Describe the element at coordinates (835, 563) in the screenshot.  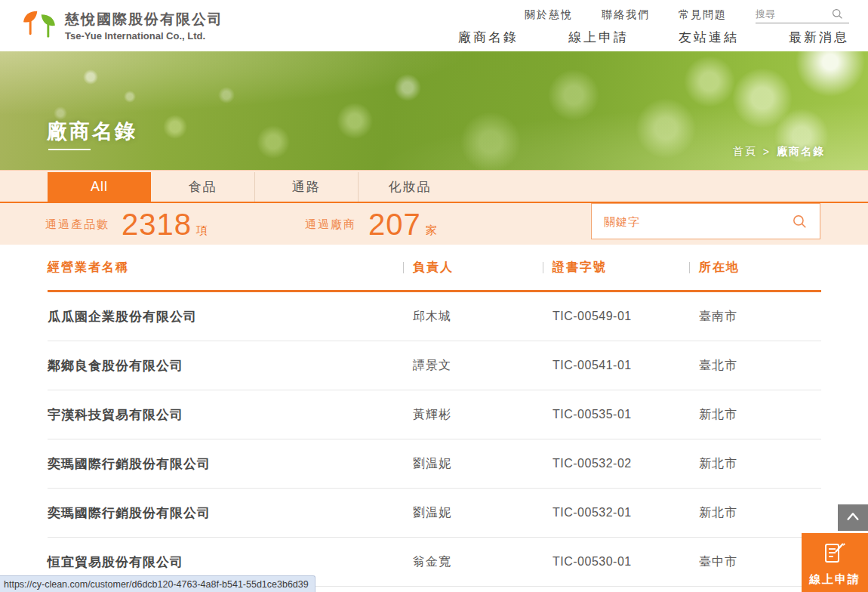
I see `online-apply-button: 線上申請` at that location.